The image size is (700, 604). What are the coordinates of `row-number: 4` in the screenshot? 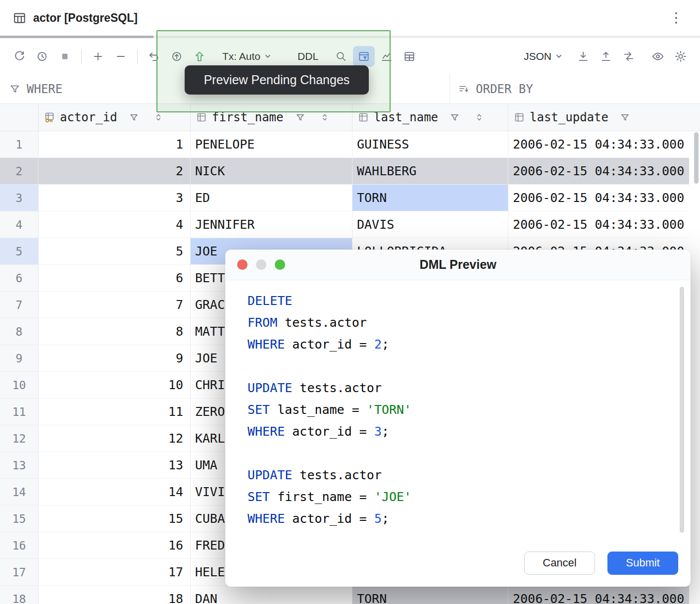 It's located at (19, 225).